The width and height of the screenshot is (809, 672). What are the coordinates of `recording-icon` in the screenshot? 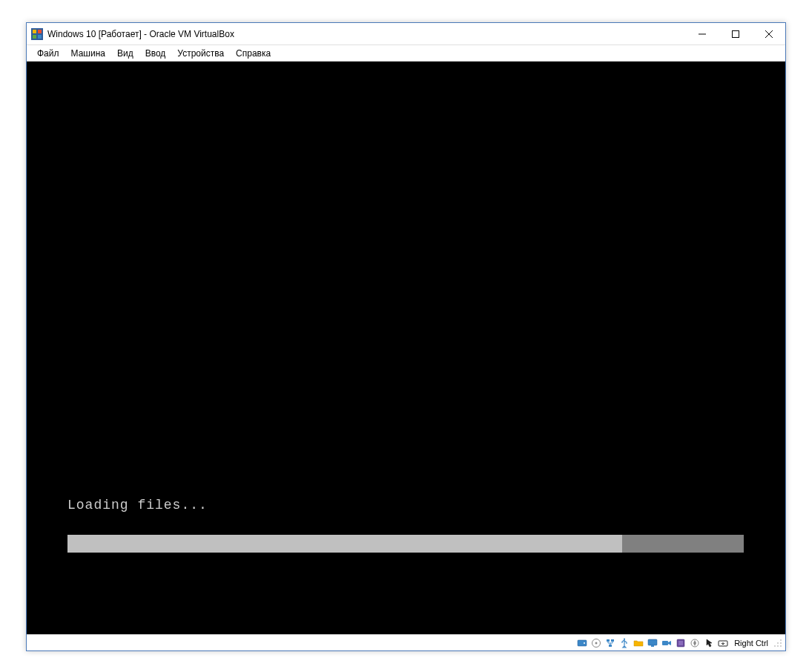 It's located at (667, 643).